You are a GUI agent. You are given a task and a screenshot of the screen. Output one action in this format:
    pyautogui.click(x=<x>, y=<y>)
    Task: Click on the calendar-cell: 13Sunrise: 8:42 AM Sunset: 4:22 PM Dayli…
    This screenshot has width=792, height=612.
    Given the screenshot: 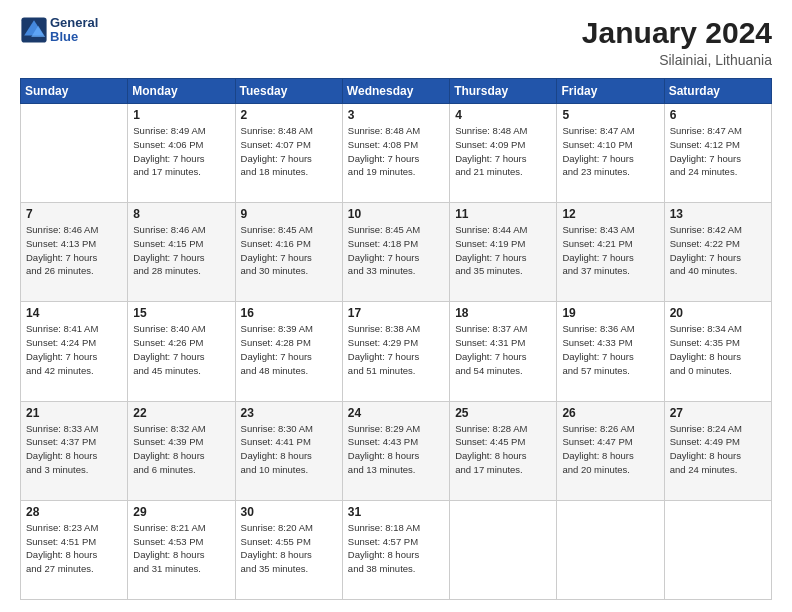 What is the action you would take?
    pyautogui.click(x=718, y=252)
    